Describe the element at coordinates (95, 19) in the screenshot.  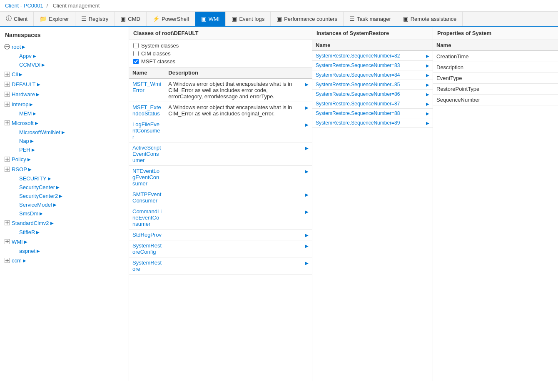
I see `nav-tab-registry: ☰Registry` at that location.